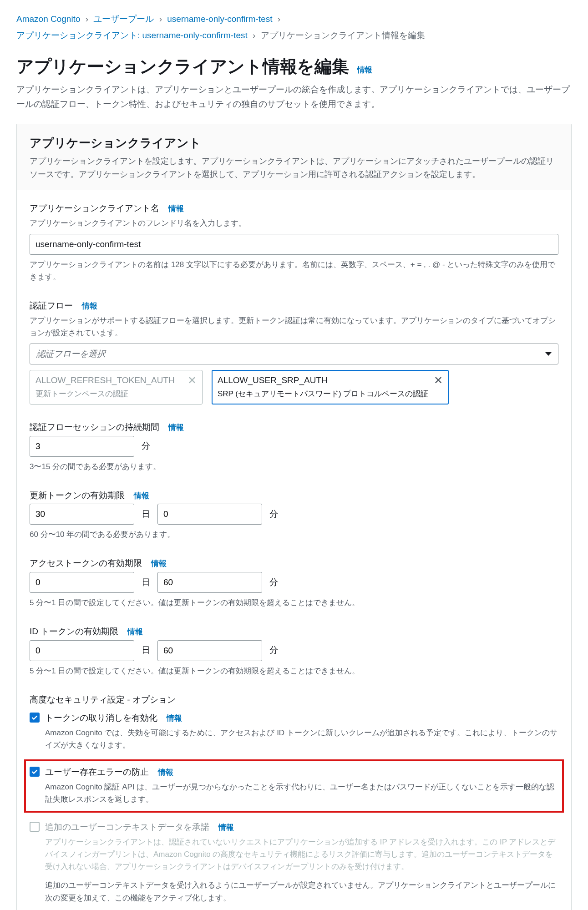 This screenshot has width=588, height=910. Describe the element at coordinates (294, 271) in the screenshot. I see `constraint-app-client-name: アプリケーションクライアントの名前は 128 文字以下にする必要があります。名前…` at that location.